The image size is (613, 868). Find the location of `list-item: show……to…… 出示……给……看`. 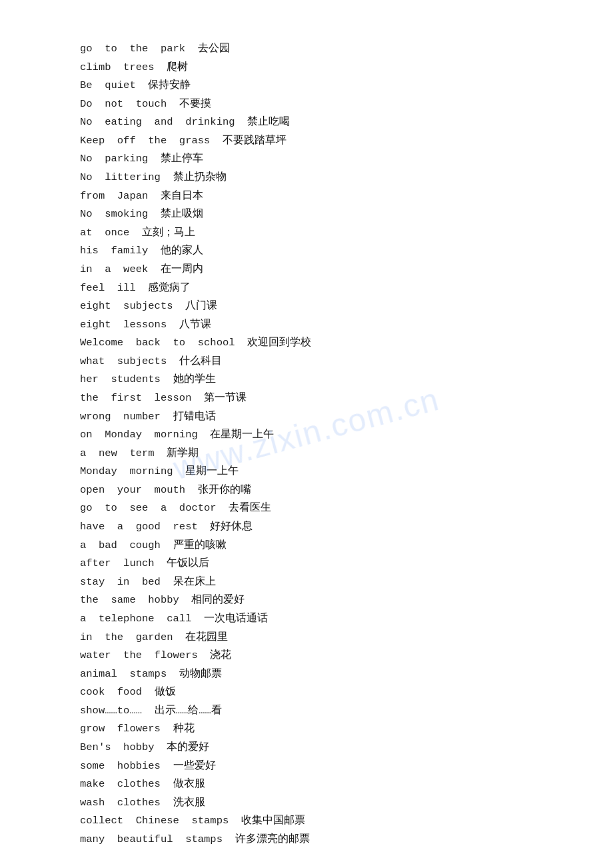

list-item: show……to…… 出示……给……看 is located at coordinates (306, 711).